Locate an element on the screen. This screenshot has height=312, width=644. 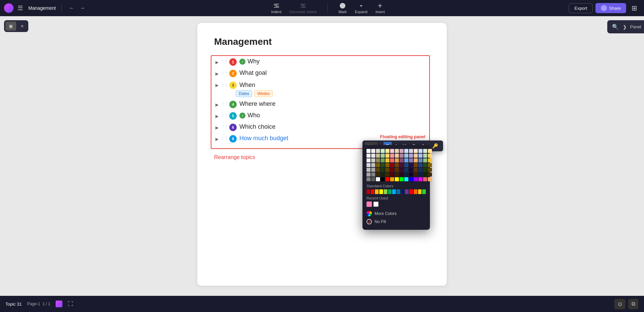
topic-text-5: Who is located at coordinates (254, 115).